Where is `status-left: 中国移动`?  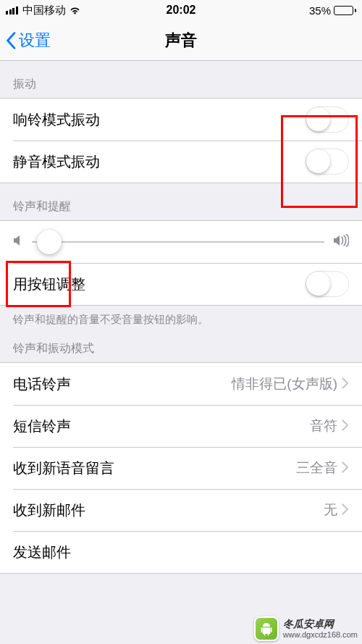
status-left: 中国移动 is located at coordinates (43, 10).